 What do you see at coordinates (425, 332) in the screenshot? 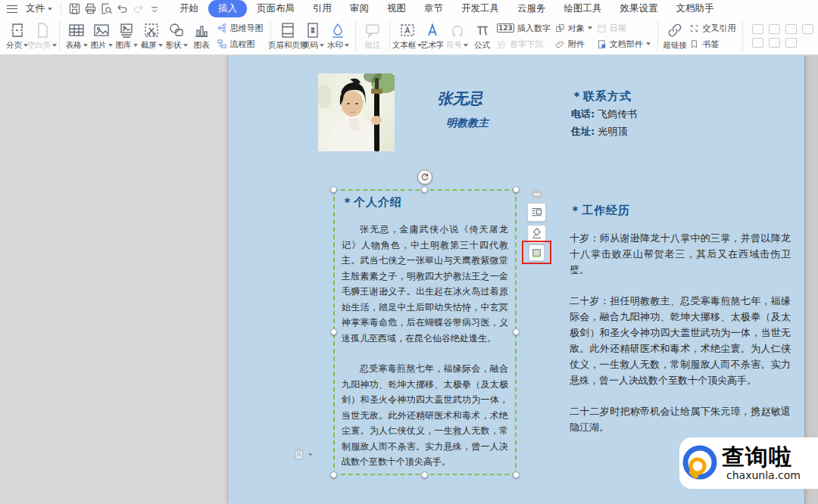
I see `intro-text-box-selected: ＊个人介绍 张无忌，金庸武侠小说《倚天屠龙记》人物角色，中土明教第三十四代教主。…` at bounding box center [425, 332].